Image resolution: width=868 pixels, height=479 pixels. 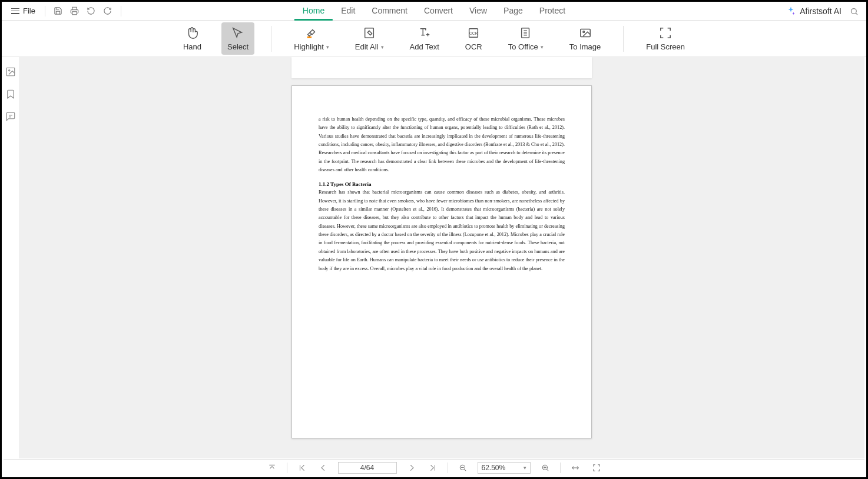 What do you see at coordinates (585, 47) in the screenshot?
I see `to-image-label: To Image` at bounding box center [585, 47].